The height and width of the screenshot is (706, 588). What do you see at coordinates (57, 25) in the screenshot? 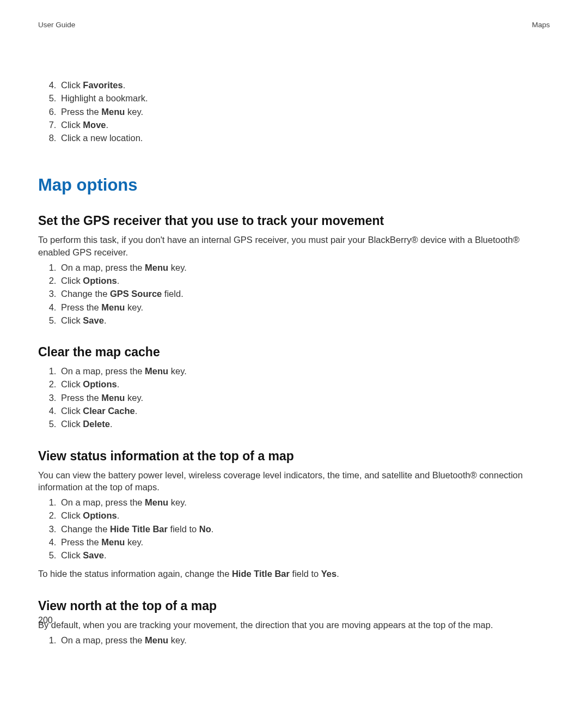
I see `header-left: User Guide` at bounding box center [57, 25].